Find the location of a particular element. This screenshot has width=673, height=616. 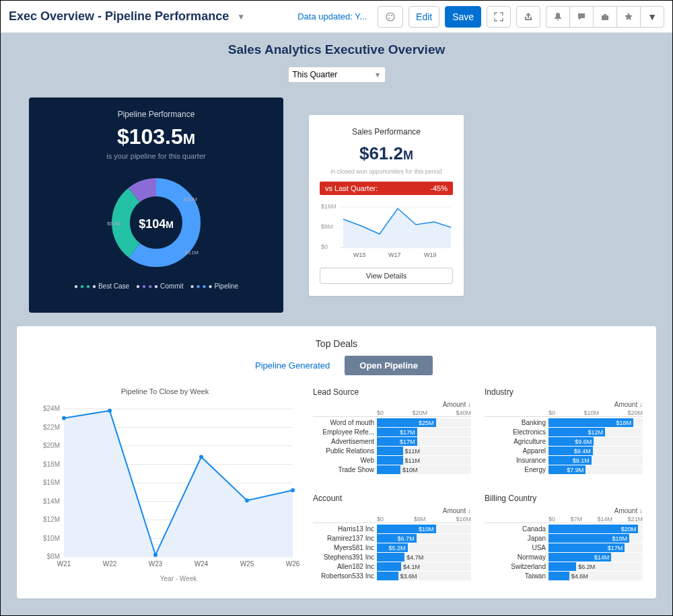

pipeline-line-chart-col: Pipeline To Close by Week $8M$10M$12M$14… is located at coordinates (165, 487).